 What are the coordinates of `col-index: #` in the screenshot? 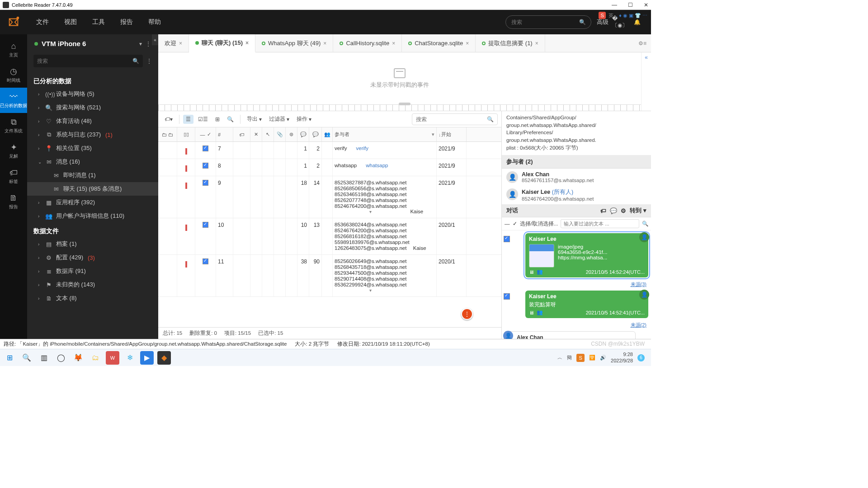 It's located at (225, 135).